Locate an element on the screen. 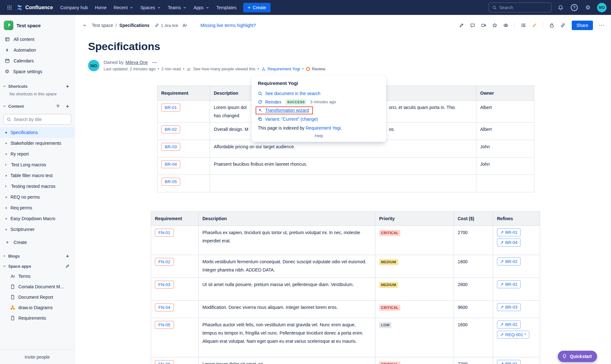 This screenshot has height=364, width=611. requirement-key-link: BR-05 is located at coordinates (171, 182).